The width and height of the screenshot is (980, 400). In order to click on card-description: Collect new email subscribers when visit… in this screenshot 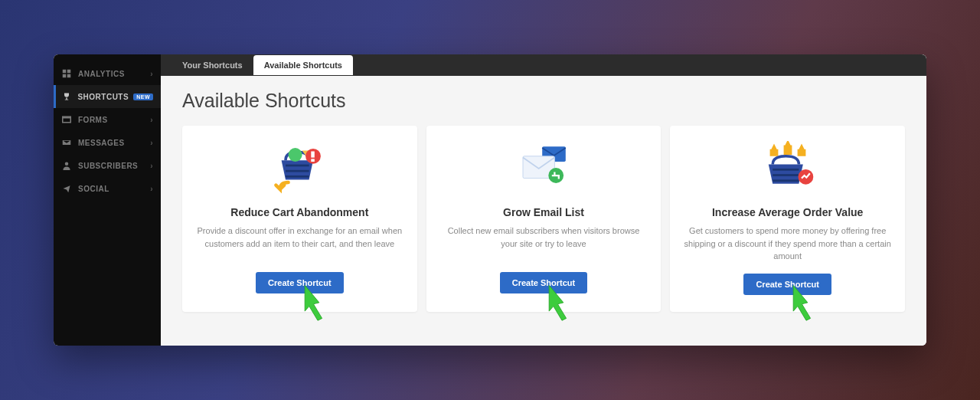, I will do `click(544, 243)`.